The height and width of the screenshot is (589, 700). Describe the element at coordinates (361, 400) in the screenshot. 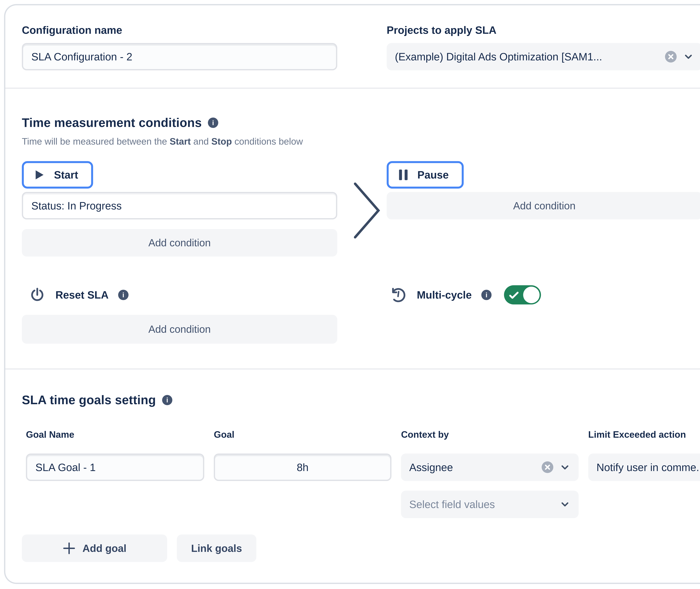

I see `goals-heading: SLA time goals setting i` at that location.